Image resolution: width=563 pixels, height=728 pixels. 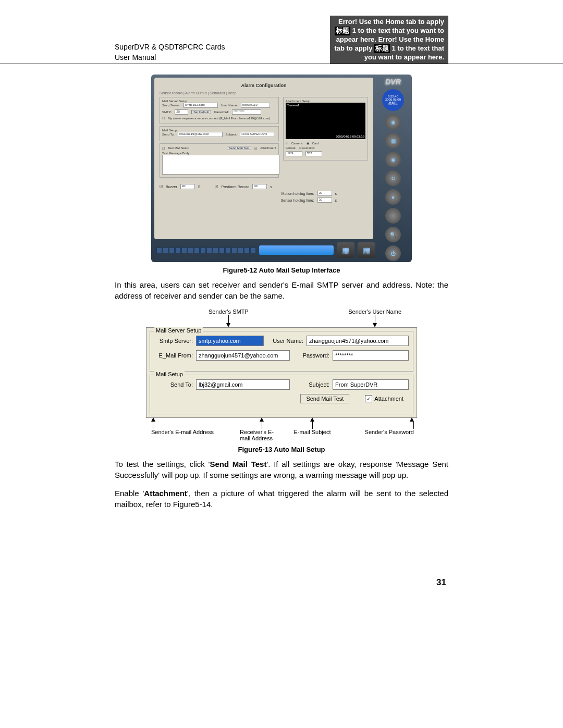 What do you see at coordinates (325, 200) in the screenshot?
I see `sensor-hold-value: 30` at bounding box center [325, 200].